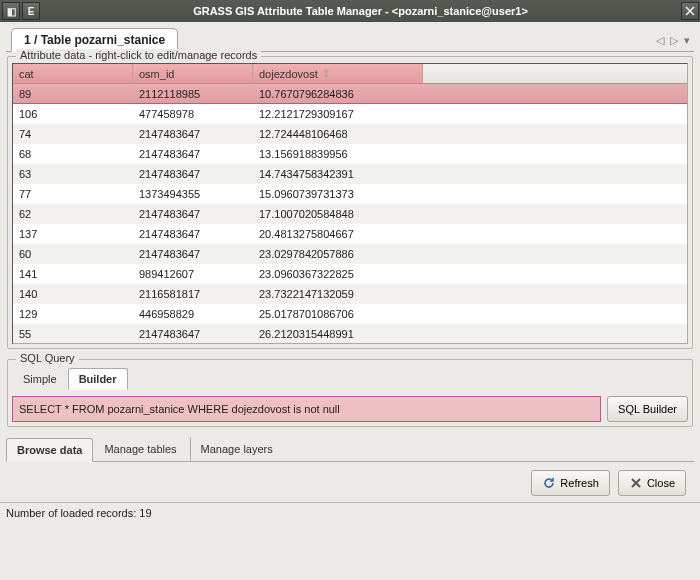 Image resolution: width=700 pixels, height=580 pixels. Describe the element at coordinates (193, 114) in the screenshot. I see `cell-osm_id: 477458978` at that location.